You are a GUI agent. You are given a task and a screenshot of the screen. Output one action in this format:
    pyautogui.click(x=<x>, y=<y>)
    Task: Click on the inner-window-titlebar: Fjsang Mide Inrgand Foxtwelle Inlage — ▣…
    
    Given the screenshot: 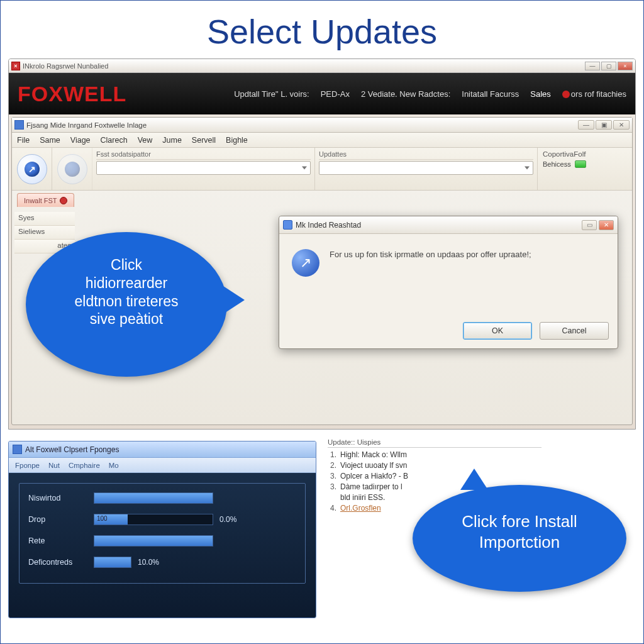 What is the action you would take?
    pyautogui.click(x=322, y=125)
    